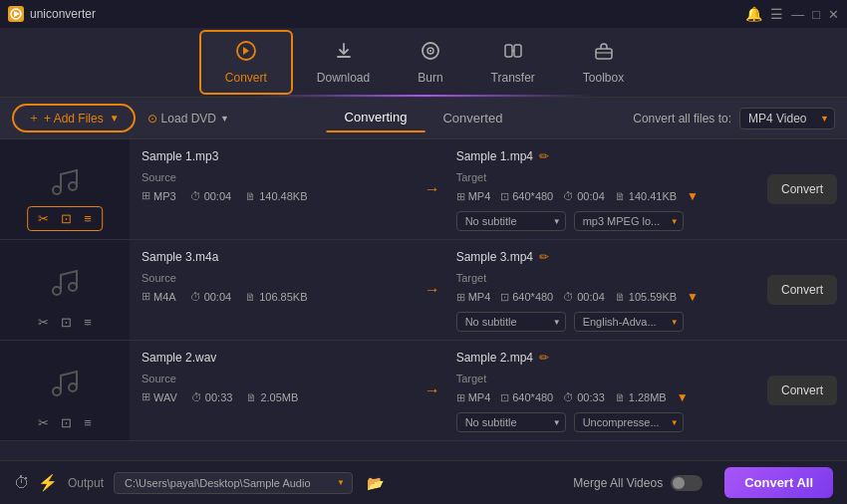  I want to click on toolbar: ＋ + Add Files ▼ ⊙ Load DVD ▼ Converting …, so click(424, 119).